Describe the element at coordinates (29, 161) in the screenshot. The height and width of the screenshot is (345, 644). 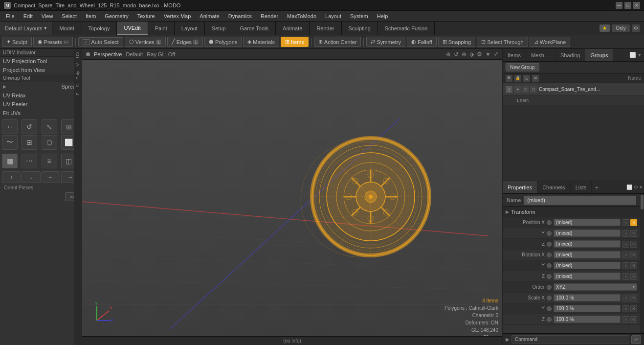
I see `dots-icon: ⋯` at that location.